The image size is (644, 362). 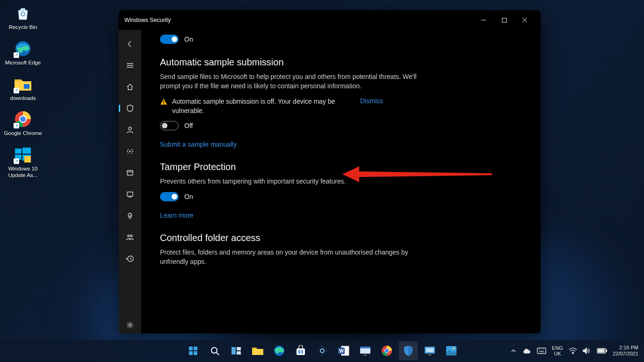 What do you see at coordinates (291, 63) in the screenshot?
I see `section-heading: Automatic sample submission` at bounding box center [291, 63].